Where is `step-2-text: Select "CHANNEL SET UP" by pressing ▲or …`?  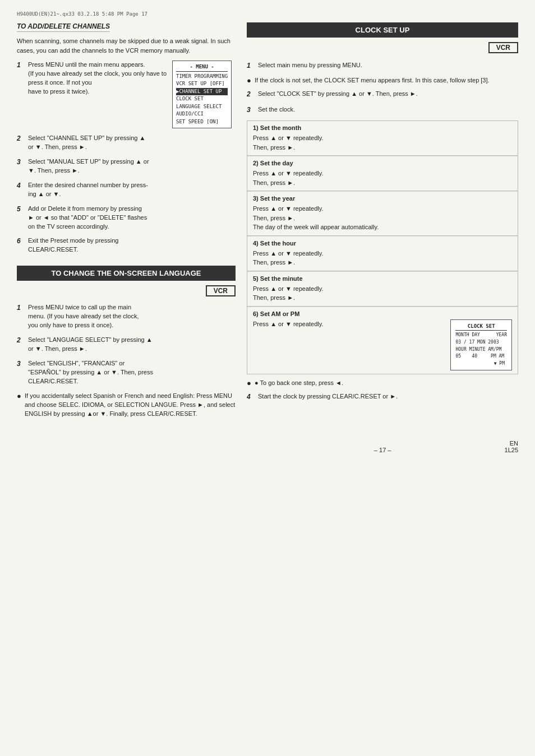
step-2-text: Select "CHANNEL SET UP" by pressing ▲or … is located at coordinates (86, 143).